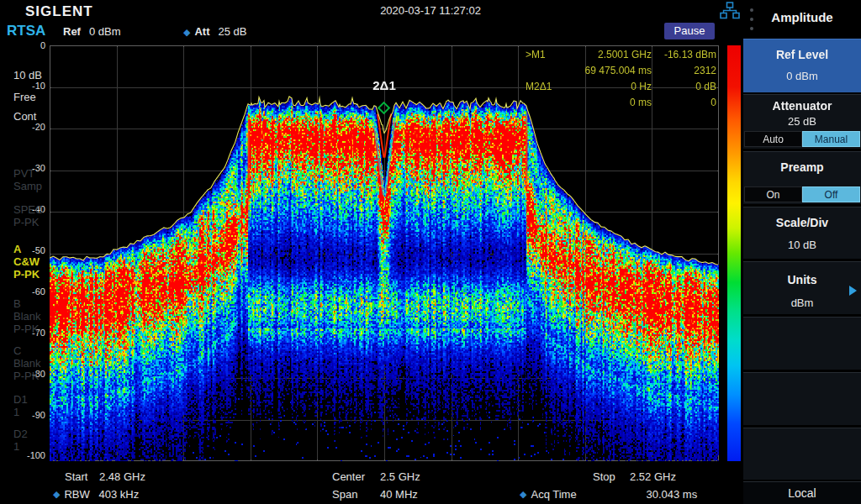  What do you see at coordinates (215, 32) in the screenshot?
I see `att-readout: ◆Att25 dB` at bounding box center [215, 32].